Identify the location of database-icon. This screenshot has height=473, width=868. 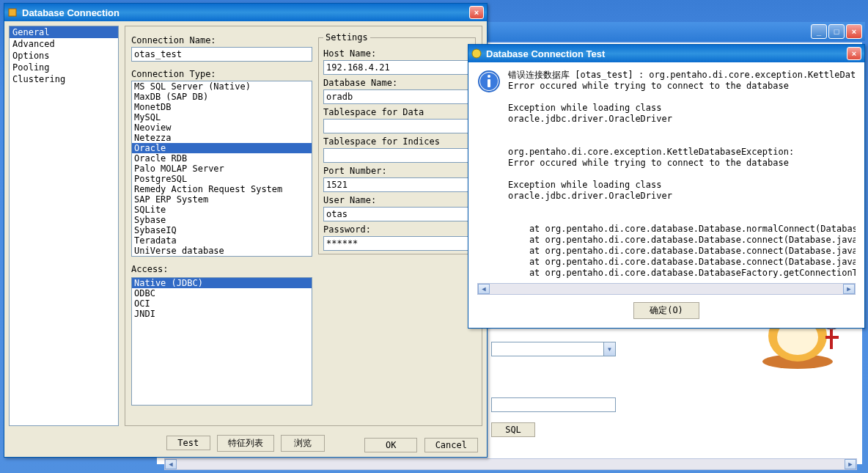
(12, 12).